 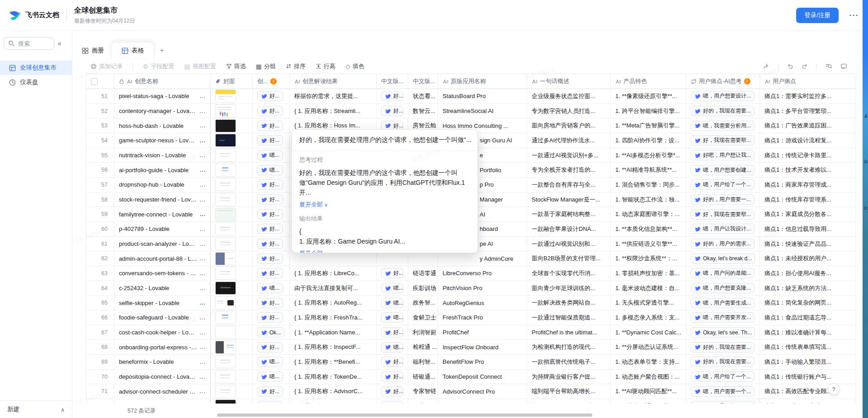 What do you see at coordinates (854, 15) in the screenshot?
I see `more-menu-icon: ···` at bounding box center [854, 15].